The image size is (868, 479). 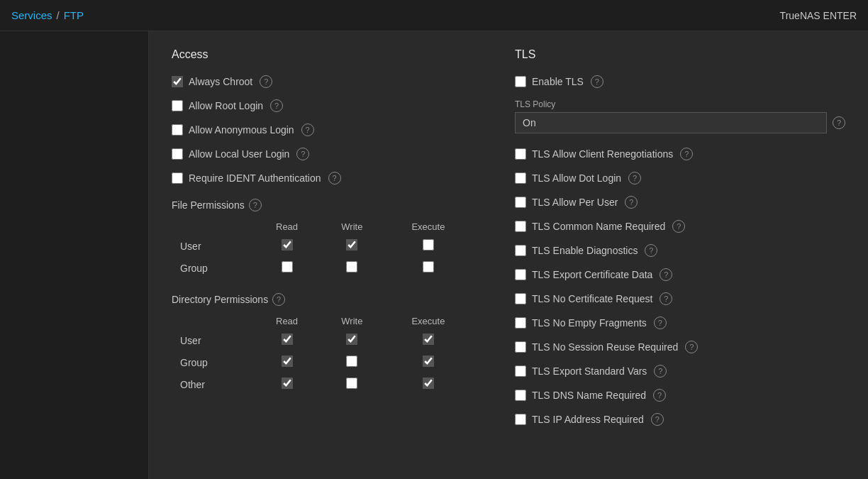 What do you see at coordinates (680, 371) in the screenshot?
I see `tls-option-row: TLS Export Standard Vars ?` at bounding box center [680, 371].